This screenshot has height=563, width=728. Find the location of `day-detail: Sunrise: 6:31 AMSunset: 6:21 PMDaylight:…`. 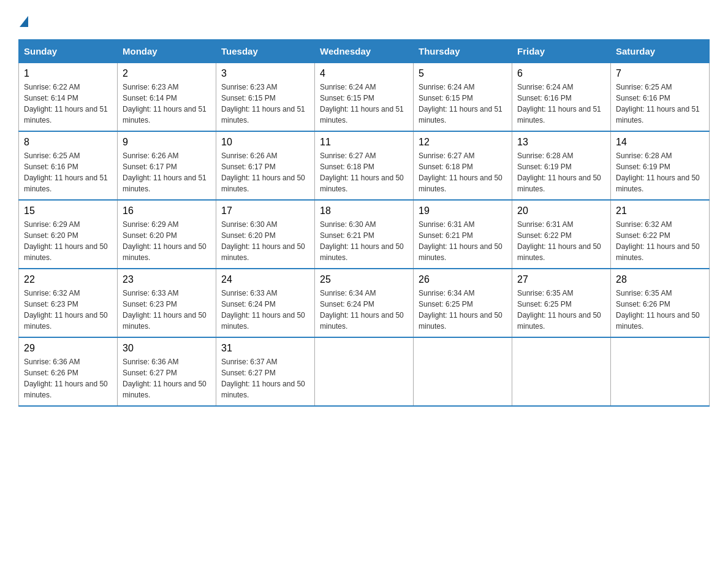

day-detail: Sunrise: 6:31 AMSunset: 6:21 PMDaylight:… is located at coordinates (463, 241).